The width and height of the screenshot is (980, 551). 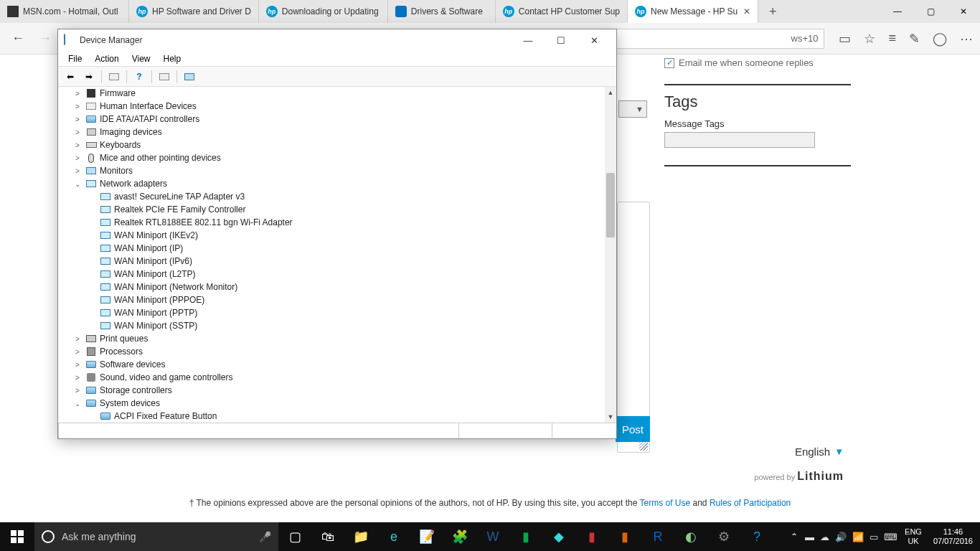 I want to click on post-button: Post, so click(x=633, y=429).